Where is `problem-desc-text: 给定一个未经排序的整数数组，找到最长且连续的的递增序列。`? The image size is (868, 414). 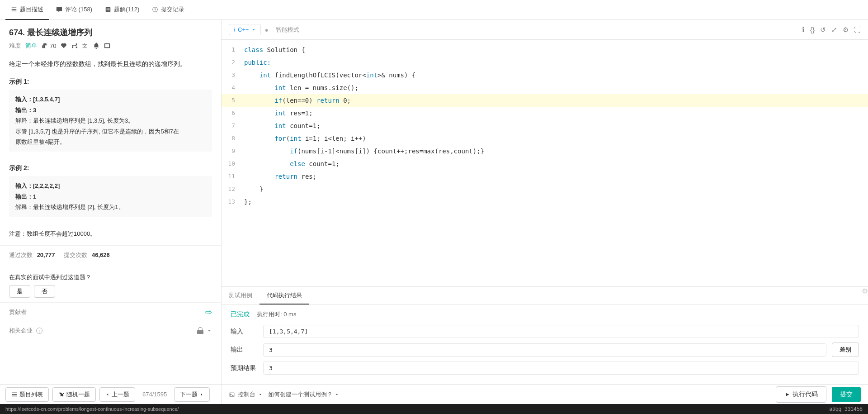
problem-desc-text: 给定一个未经排序的整数数组，找到最长且连续的的递增序列。 is located at coordinates (110, 64).